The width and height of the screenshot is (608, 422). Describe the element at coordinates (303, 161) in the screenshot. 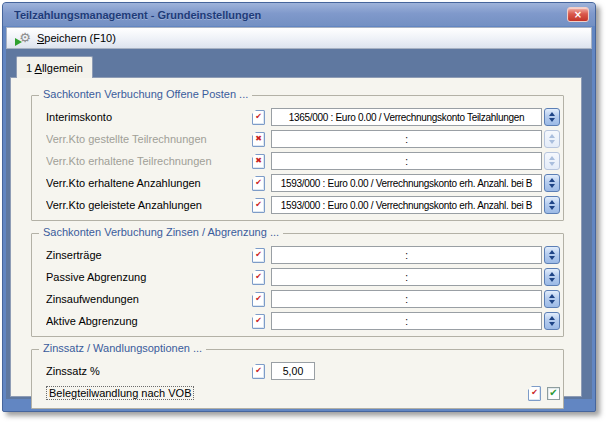

I see `field-row-erhaltene-teilrechnungen: Verr.Kto erhaltene Teilrechnungen ✖ :` at that location.